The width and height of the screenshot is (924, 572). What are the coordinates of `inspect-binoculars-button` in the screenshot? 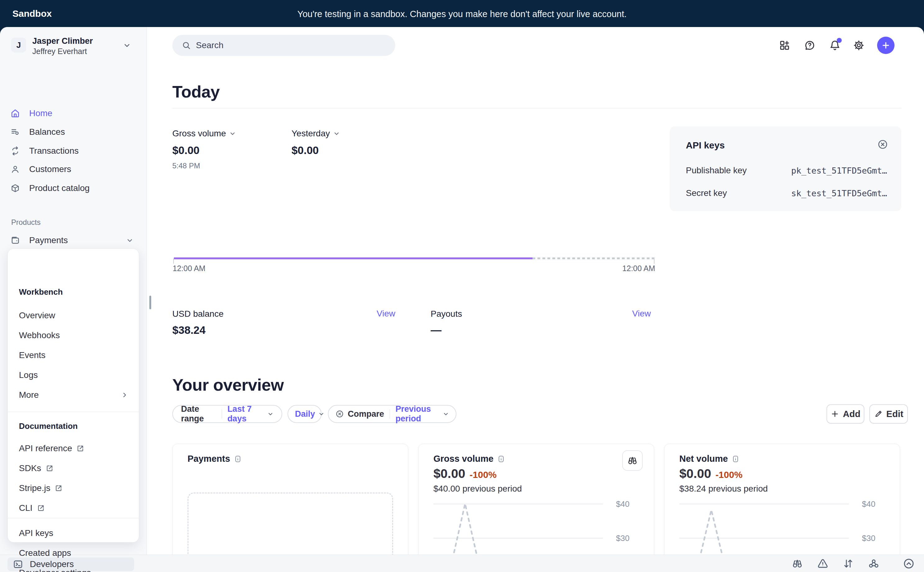 It's located at (632, 460).